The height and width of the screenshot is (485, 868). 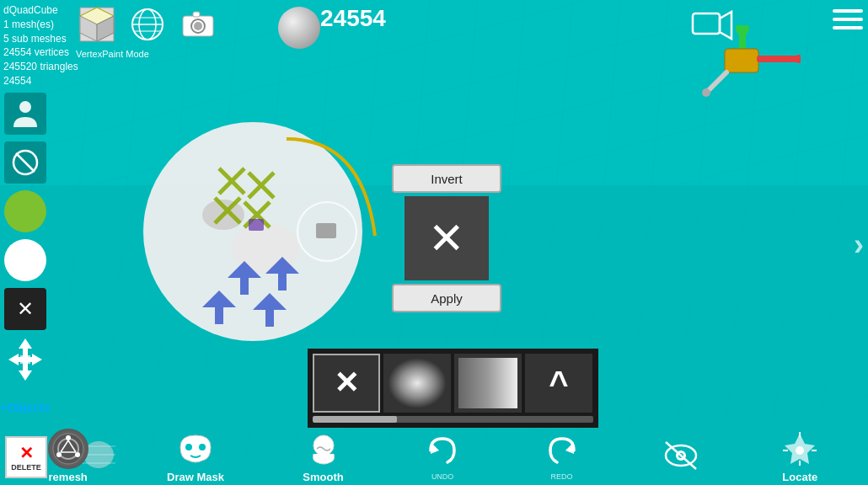 What do you see at coordinates (324, 449) in the screenshot?
I see `smooth-svg` at bounding box center [324, 449].